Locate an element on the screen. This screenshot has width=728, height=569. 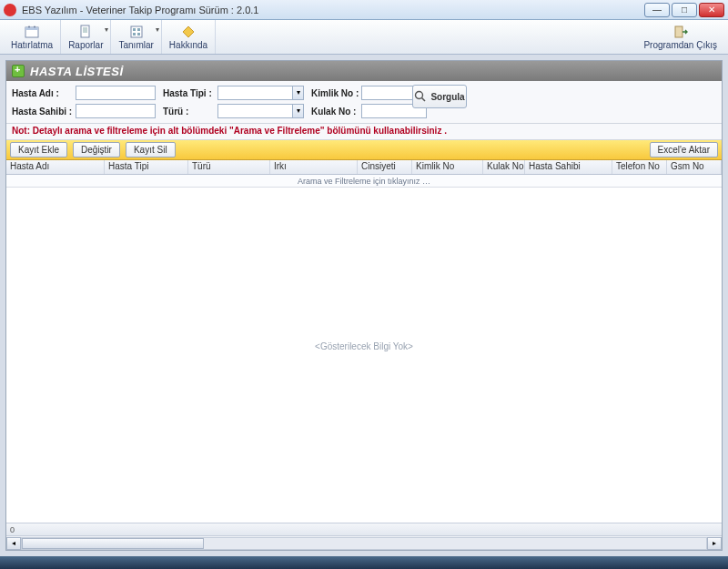
col-irki: Irkı is located at coordinates (314, 168).